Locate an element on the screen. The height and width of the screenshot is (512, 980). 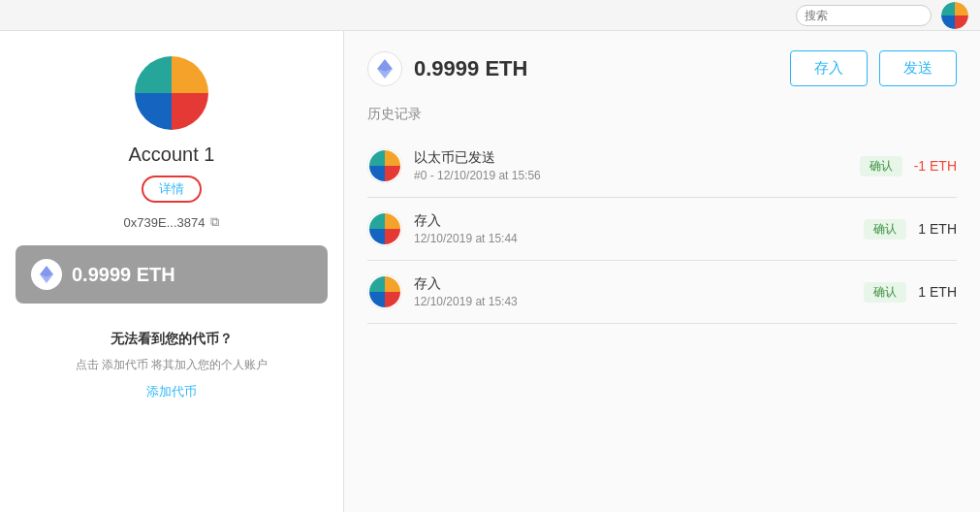
search-input is located at coordinates (864, 16).